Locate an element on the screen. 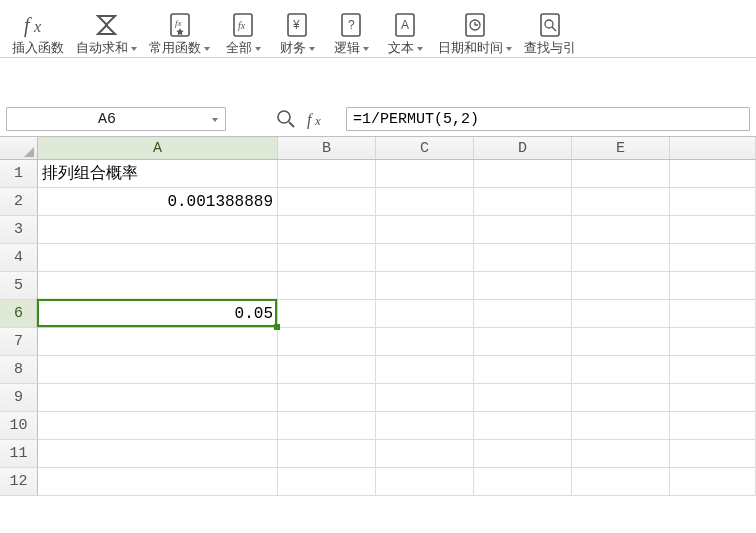  cell-C11 is located at coordinates (425, 454).